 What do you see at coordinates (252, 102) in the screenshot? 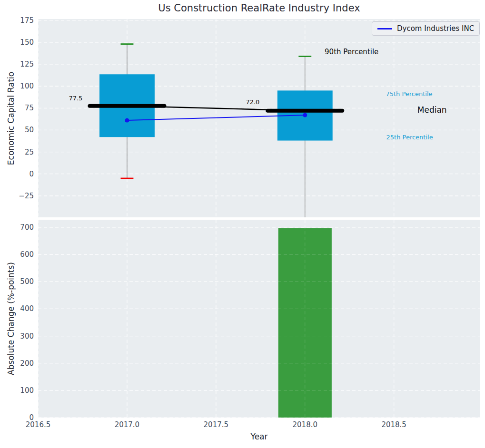
I see `annotation-72-0: 72.0` at bounding box center [252, 102].